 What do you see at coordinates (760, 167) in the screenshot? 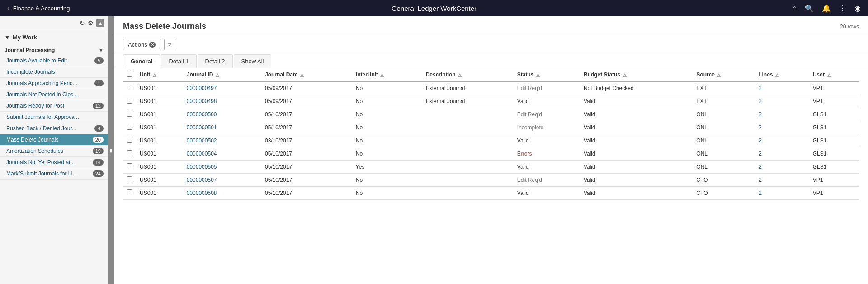
I see `lines-link-6: 2` at bounding box center [760, 167].